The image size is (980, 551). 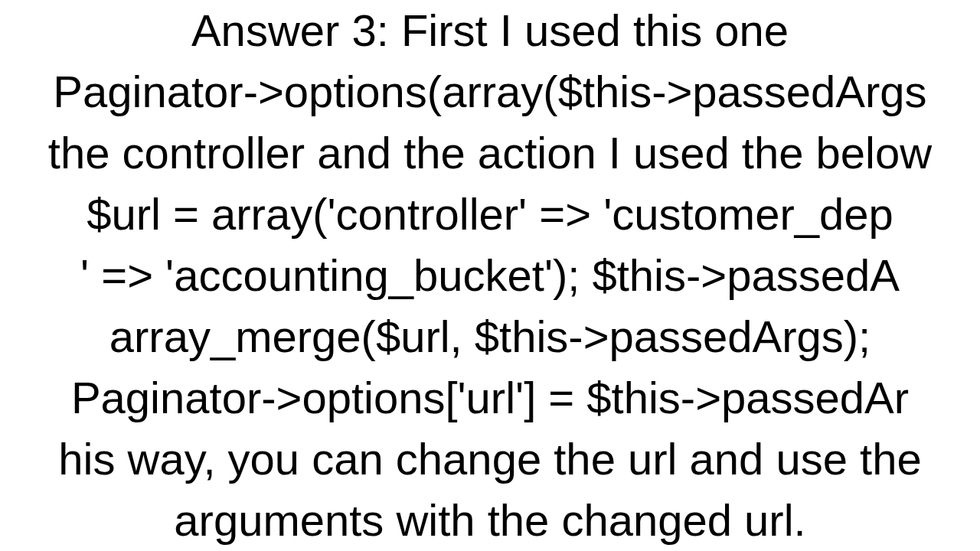 What do you see at coordinates (490, 520) in the screenshot?
I see `text-line-9: arguments with the changed url.` at bounding box center [490, 520].